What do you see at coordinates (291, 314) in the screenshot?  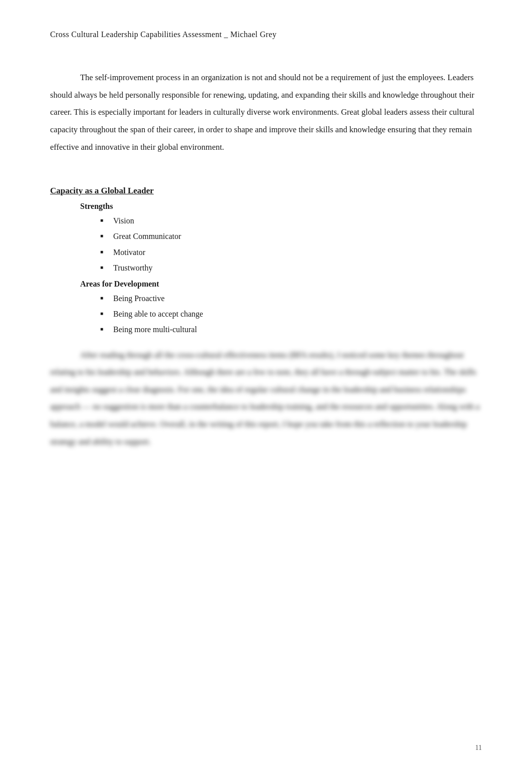 I see `development-list: ■ Being Proactive ■ Being able to accept…` at bounding box center [291, 314].